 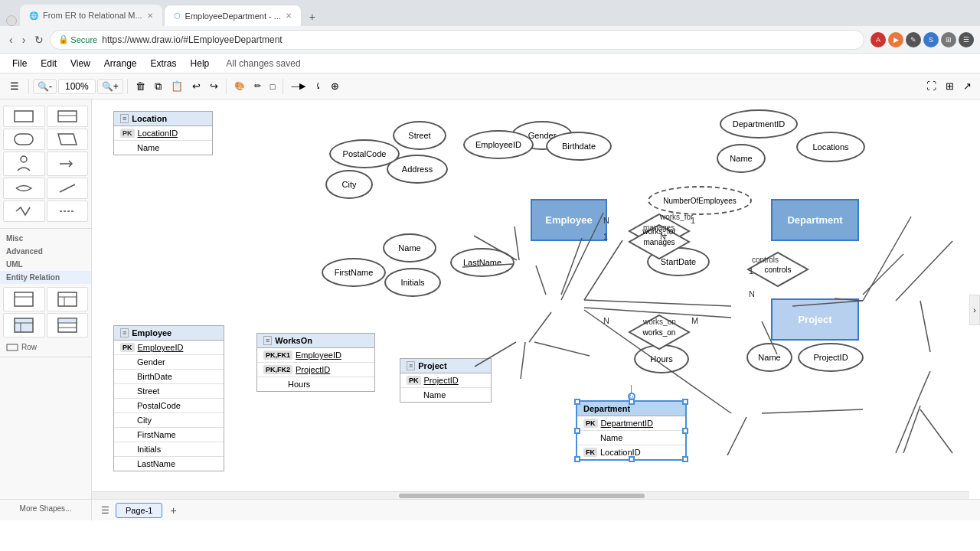 I want to click on more-shapes-btn: More Shapes..., so click(x=46, y=508).